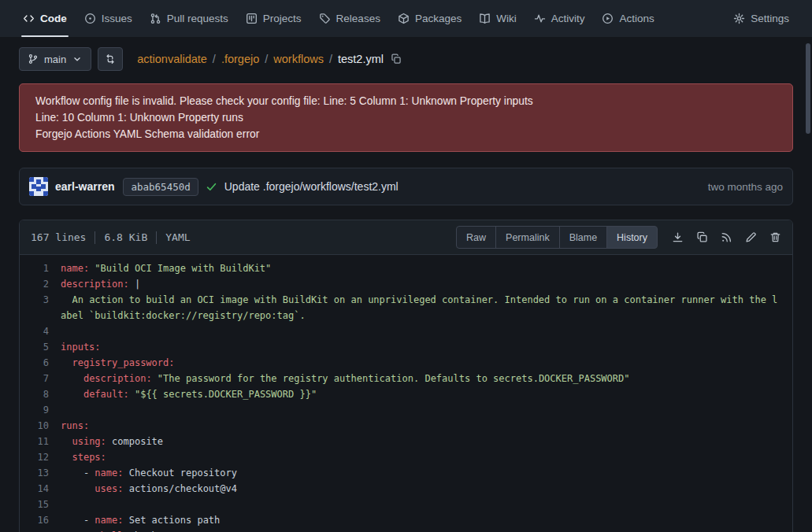 This screenshot has height=532, width=812. What do you see at coordinates (40, 489) in the screenshot?
I see `line-number: 14` at bounding box center [40, 489].